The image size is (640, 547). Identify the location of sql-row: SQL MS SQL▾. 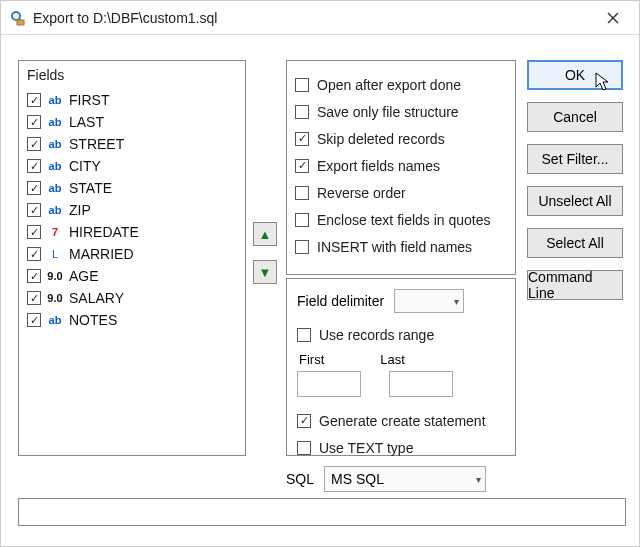
(386, 479).